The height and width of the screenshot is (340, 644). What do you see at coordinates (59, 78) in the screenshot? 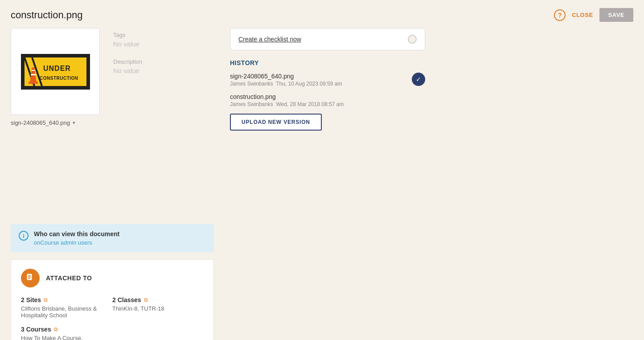
I see `svg-text: CONSTRUCTION` at bounding box center [59, 78].